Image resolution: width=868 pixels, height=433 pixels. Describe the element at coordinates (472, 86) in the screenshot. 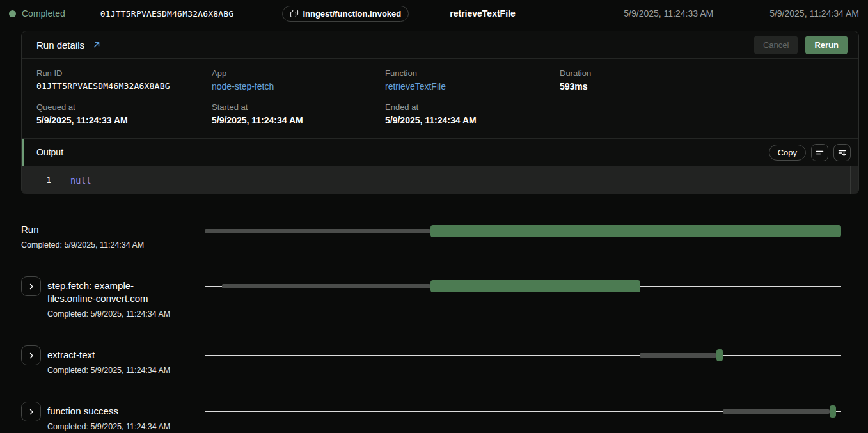

I see `function-link: retrieveTextFile` at that location.